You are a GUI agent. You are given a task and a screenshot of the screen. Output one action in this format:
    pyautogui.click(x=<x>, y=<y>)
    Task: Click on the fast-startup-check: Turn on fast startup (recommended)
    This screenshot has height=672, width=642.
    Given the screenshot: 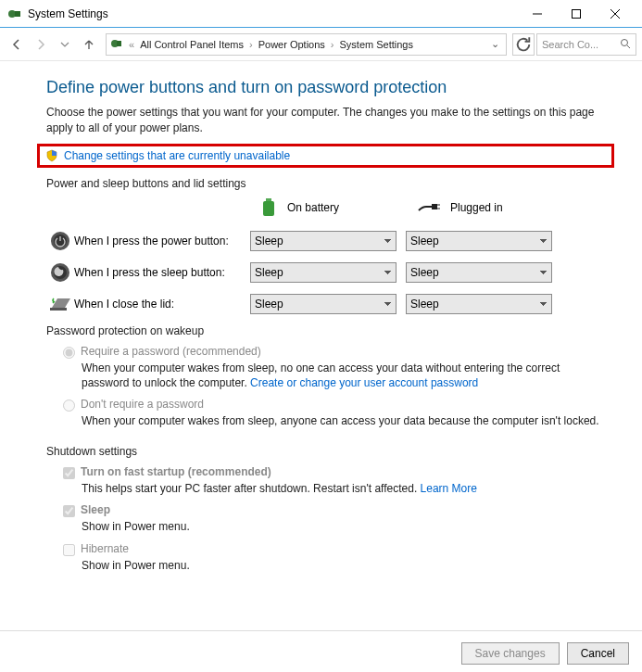 What is the action you would take?
    pyautogui.click(x=334, y=473)
    